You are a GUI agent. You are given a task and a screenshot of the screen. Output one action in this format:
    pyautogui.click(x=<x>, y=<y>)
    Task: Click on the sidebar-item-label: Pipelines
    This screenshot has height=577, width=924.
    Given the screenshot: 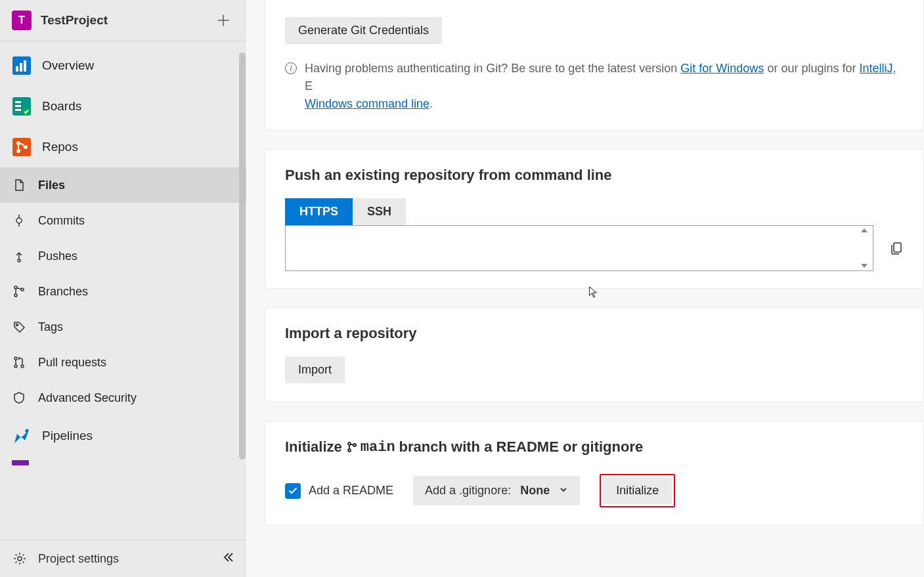 What is the action you would take?
    pyautogui.click(x=67, y=436)
    